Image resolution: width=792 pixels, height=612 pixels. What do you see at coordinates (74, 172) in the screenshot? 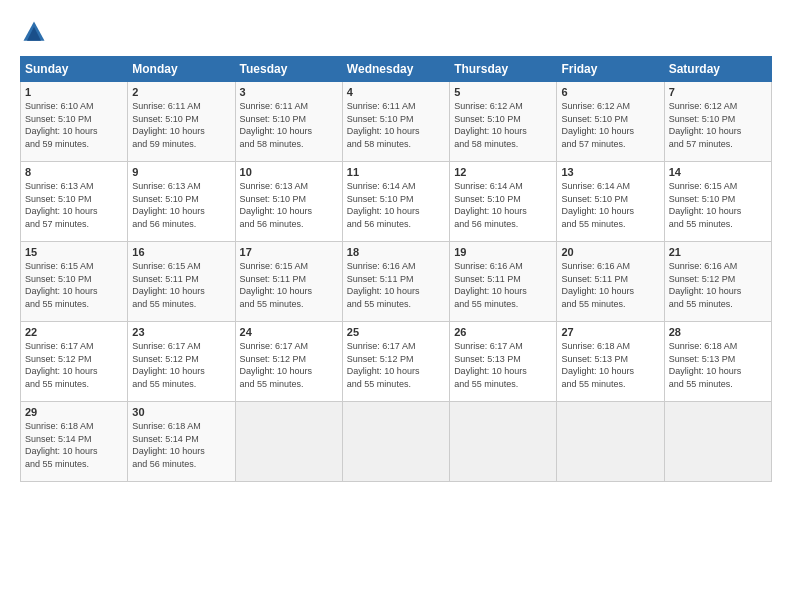
I see `day-number: 8` at bounding box center [74, 172].